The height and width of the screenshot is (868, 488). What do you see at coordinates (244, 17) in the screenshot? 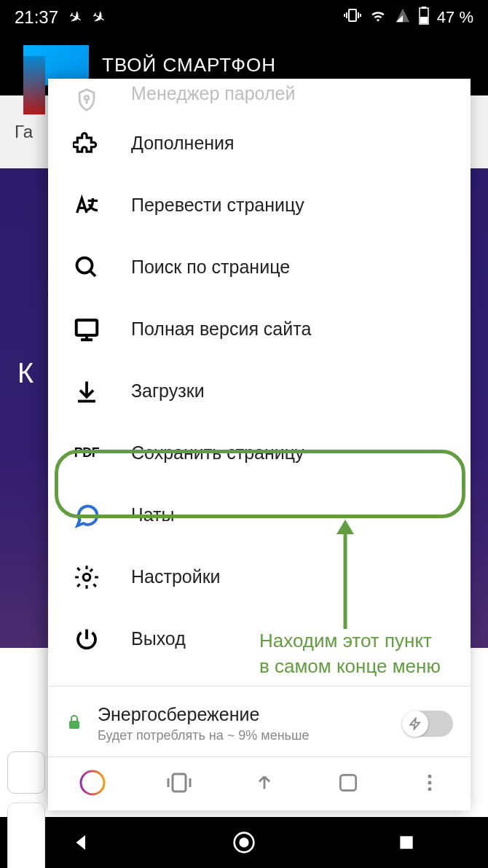
I see `status-bar: 21:37 ✈ ✈ 47 %` at bounding box center [244, 17].